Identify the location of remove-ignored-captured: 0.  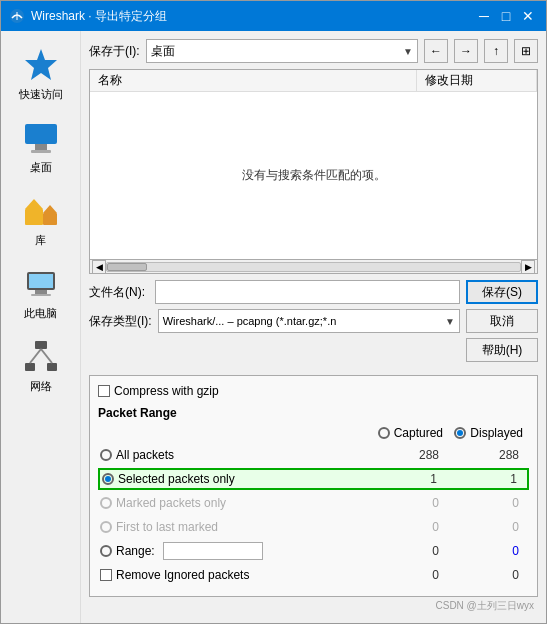
(409, 575).